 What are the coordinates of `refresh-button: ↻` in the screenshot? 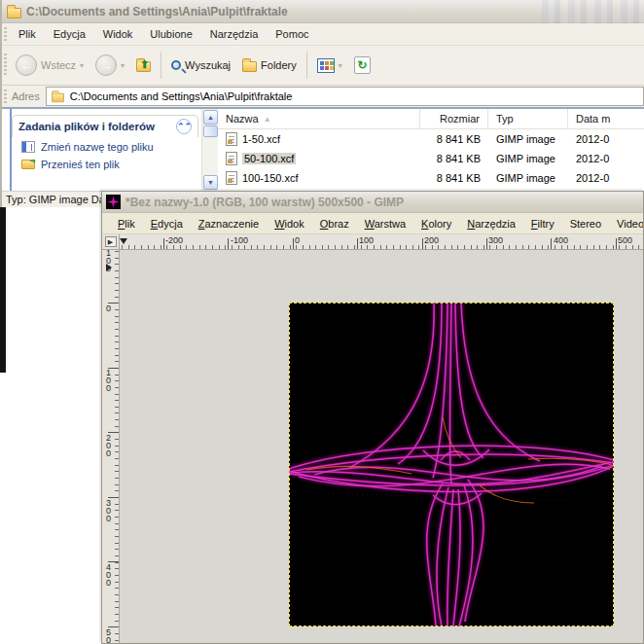 It's located at (362, 65).